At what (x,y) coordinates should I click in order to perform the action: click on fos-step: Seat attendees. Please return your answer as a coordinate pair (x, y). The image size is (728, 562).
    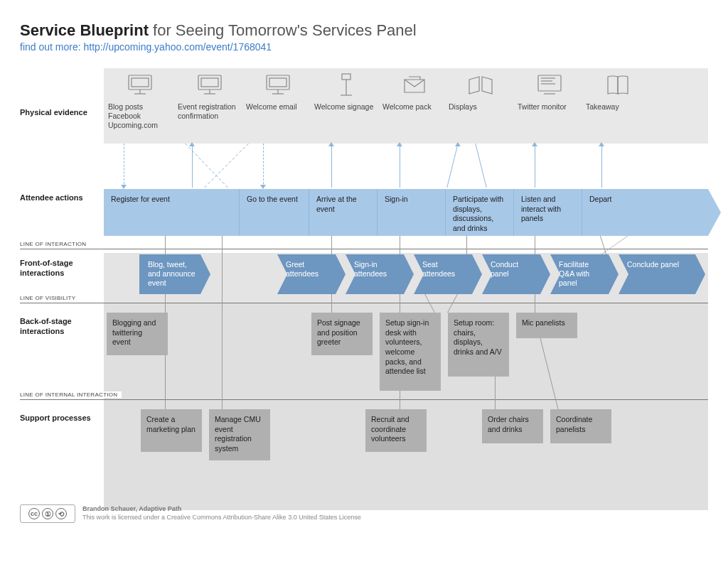
    Looking at the image, I should click on (443, 274).